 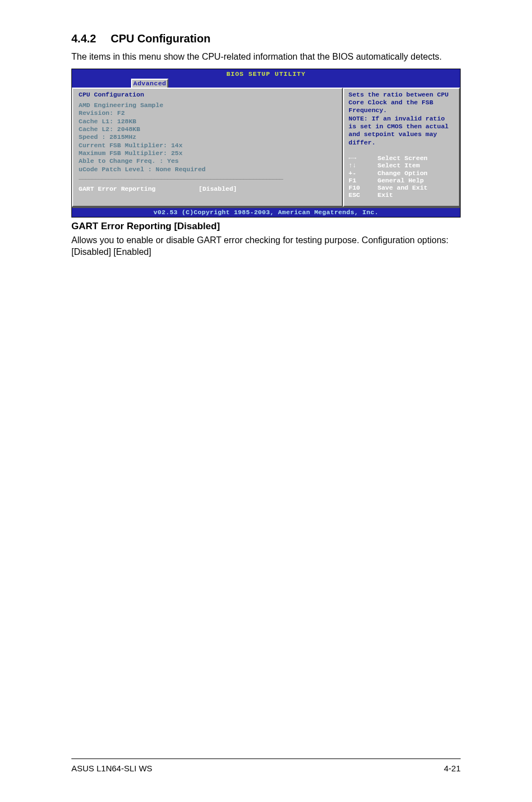 I want to click on bios-setting-value: [Disabled], so click(x=217, y=189).